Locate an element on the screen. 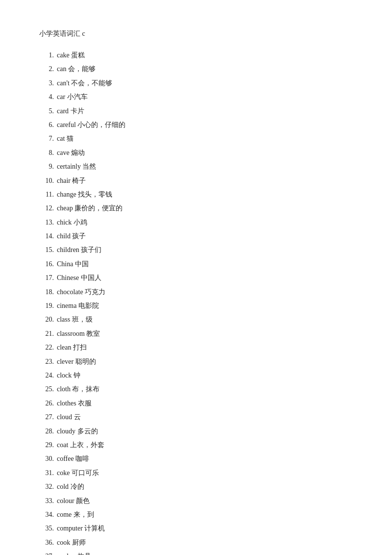 This screenshot has height=555, width=392. list-item: 8.cave 煽动 is located at coordinates (196, 153).